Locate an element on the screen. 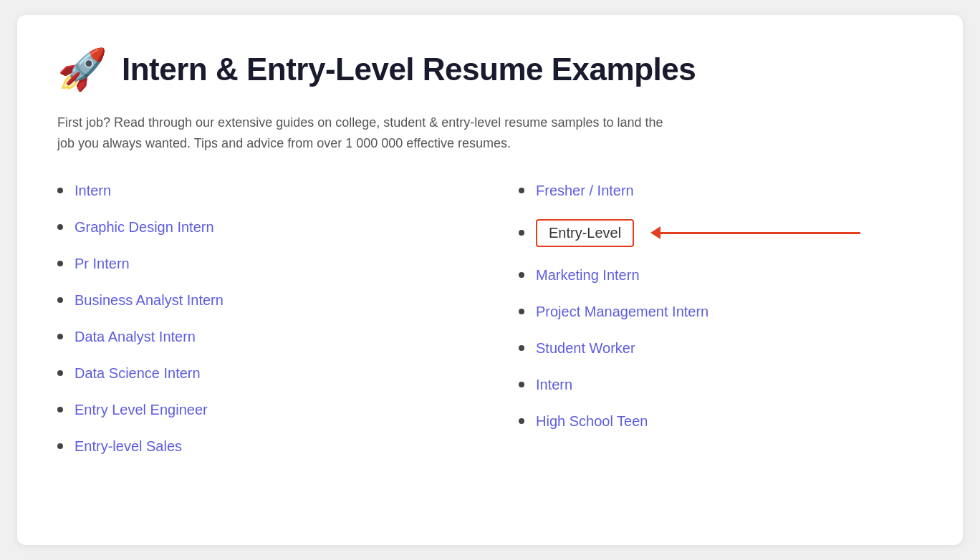 This screenshot has height=560, width=980. list-item: Data Science Intern is located at coordinates (259, 374).